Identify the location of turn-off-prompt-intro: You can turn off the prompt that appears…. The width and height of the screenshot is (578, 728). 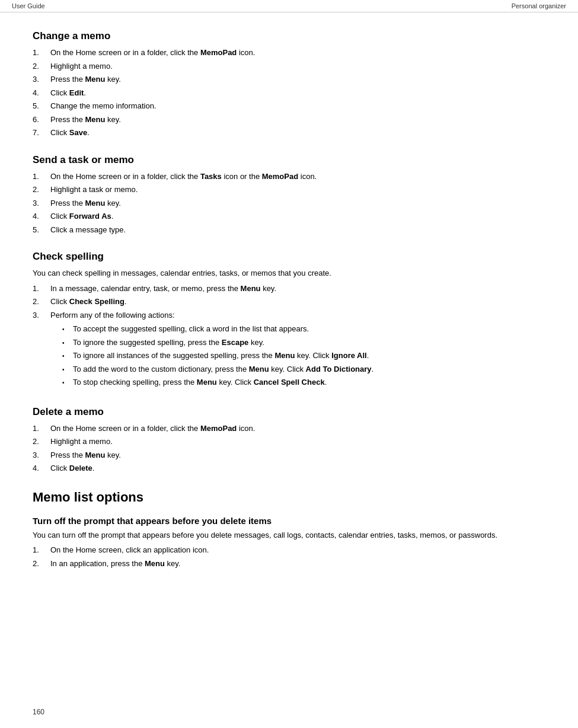
(289, 535).